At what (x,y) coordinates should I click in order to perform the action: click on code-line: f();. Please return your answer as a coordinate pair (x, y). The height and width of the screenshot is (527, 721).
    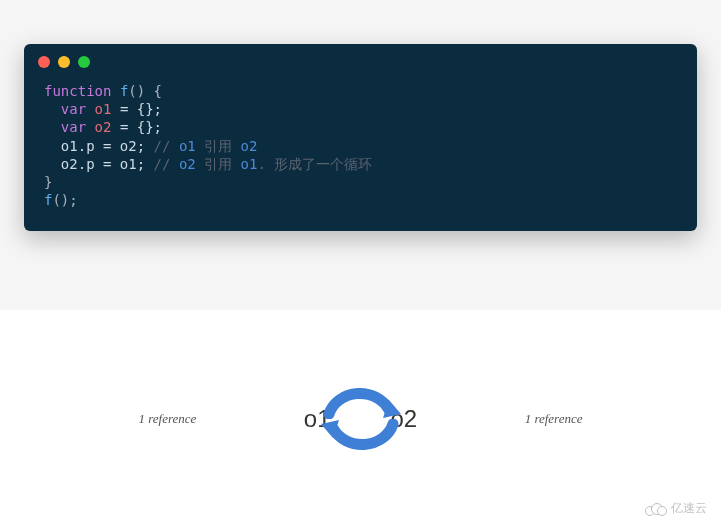
    Looking at the image, I should click on (360, 200).